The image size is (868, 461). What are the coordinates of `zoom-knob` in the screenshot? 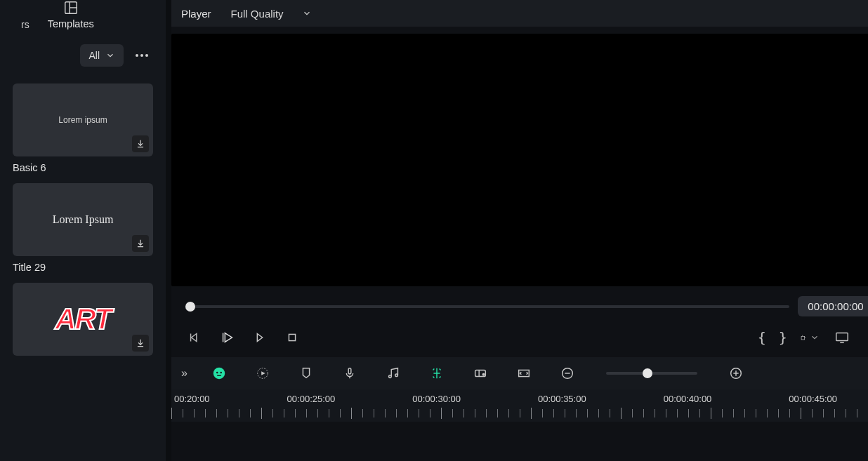 It's located at (647, 373).